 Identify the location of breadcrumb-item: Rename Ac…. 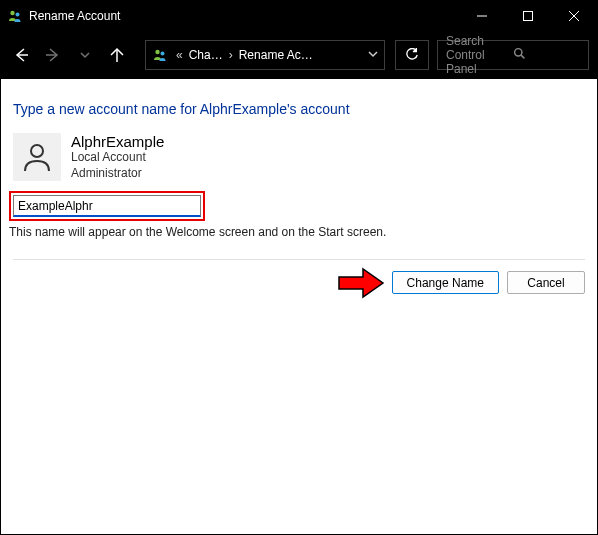
(276, 55).